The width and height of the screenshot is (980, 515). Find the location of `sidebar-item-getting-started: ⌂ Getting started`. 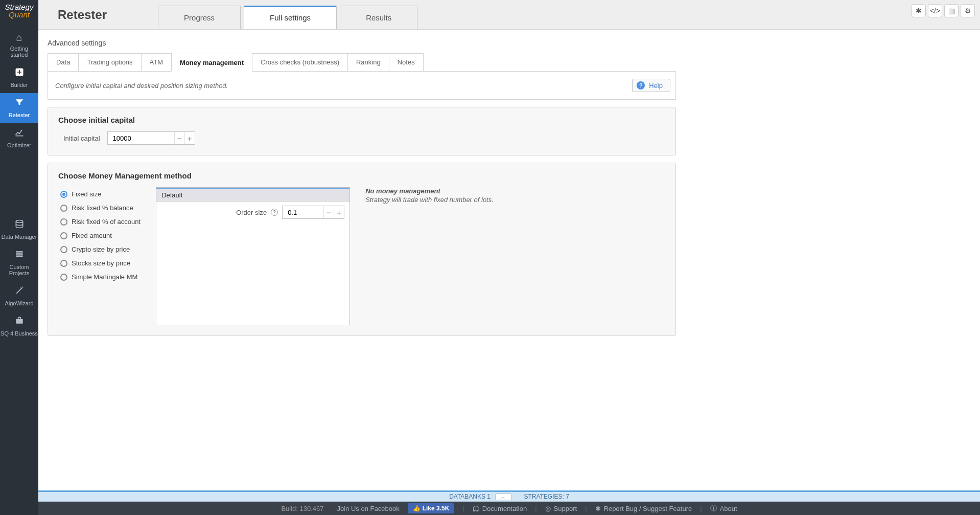

sidebar-item-getting-started: ⌂ Getting started is located at coordinates (19, 45).